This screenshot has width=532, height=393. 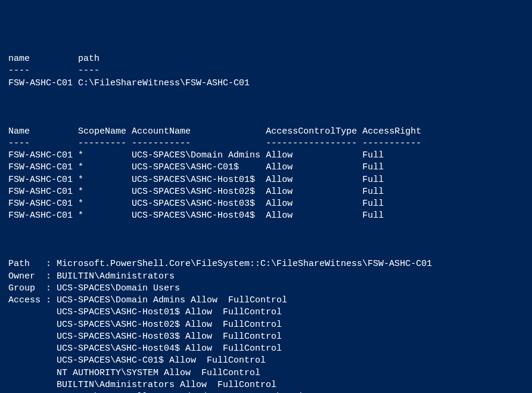 I want to click on acl-access-entry-line: BUILTIN\Administrators Allow FullControl, so click(x=142, y=385).